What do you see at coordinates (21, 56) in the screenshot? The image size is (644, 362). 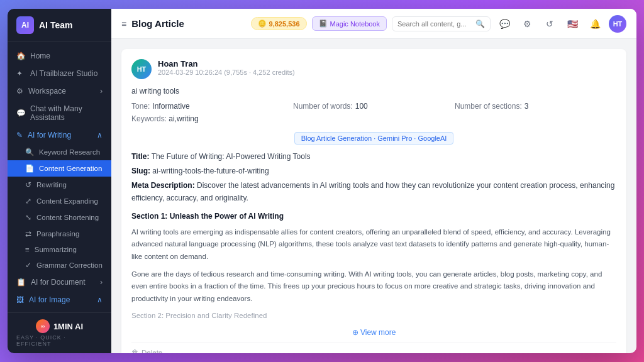 I see `home-icon: 🏠` at bounding box center [21, 56].